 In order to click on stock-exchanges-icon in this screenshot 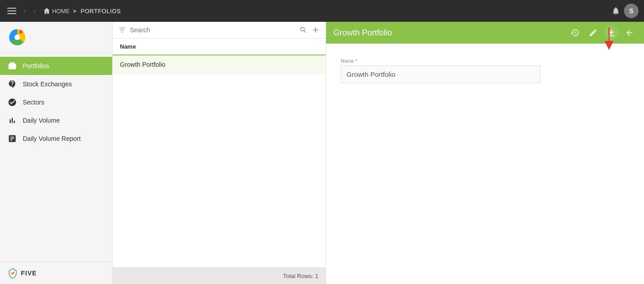, I will do `click(12, 84)`.